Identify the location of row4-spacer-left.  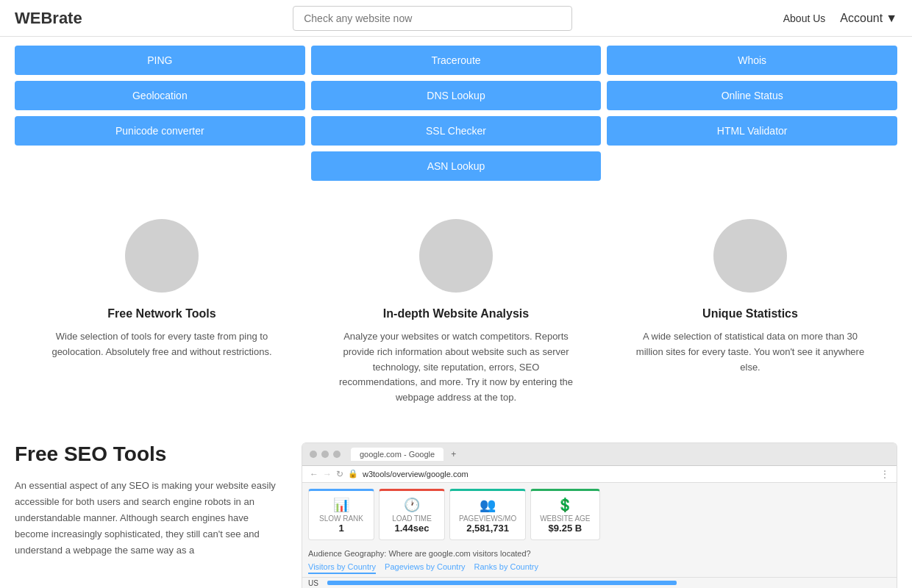
(160, 166).